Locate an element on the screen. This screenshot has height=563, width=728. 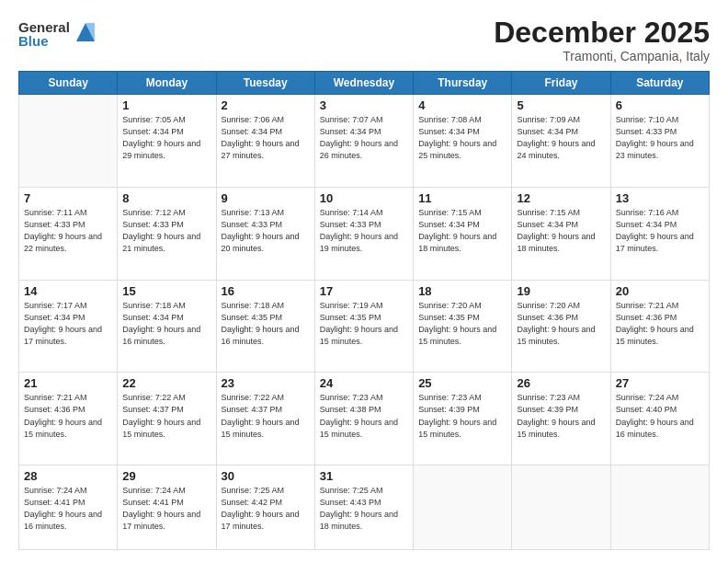
table-row: 27Sunrise: 7:24 AM Sunset: 4:40 PM Dayli… is located at coordinates (660, 419).